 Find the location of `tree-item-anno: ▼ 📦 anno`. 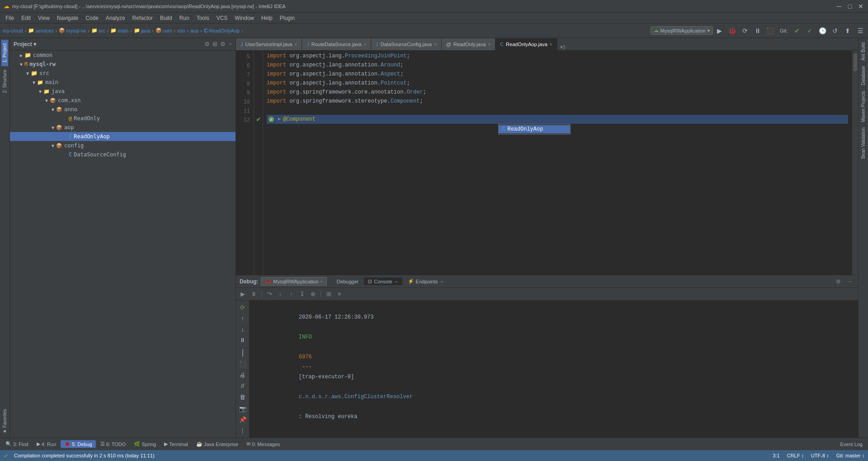

tree-item-anno: ▼ 📦 anno is located at coordinates (123, 109).